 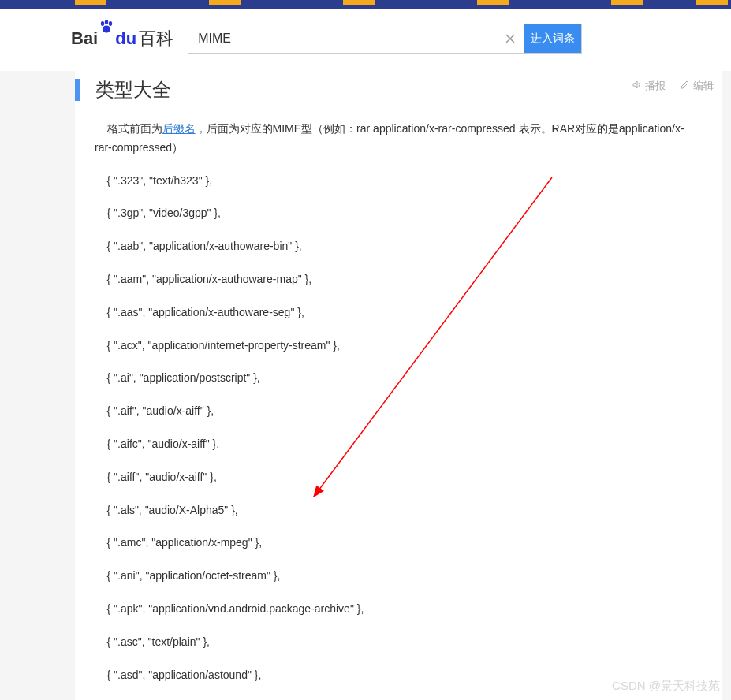 I want to click on mime-entry: { ".aam", "application/x-authoware-map" …, so click(x=396, y=280).